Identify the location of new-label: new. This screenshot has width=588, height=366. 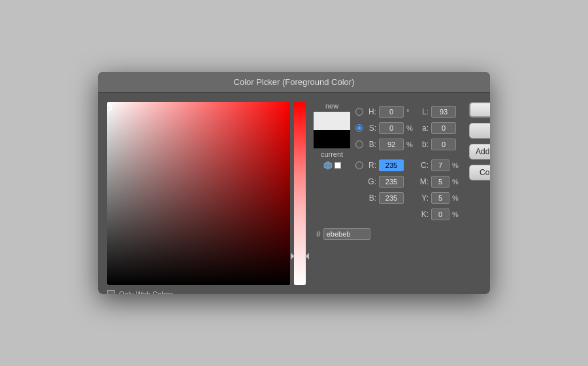
(332, 106).